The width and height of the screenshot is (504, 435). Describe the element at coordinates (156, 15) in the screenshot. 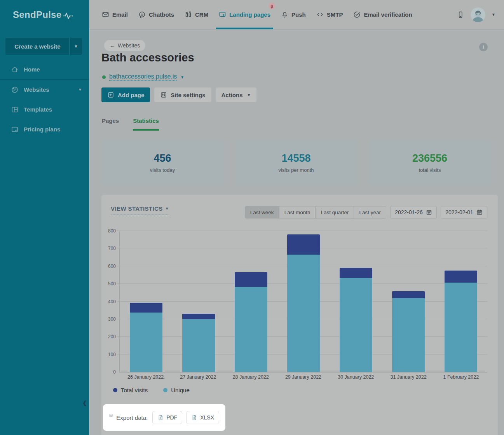

I see `nav-item-chatbots: Chatbots` at that location.